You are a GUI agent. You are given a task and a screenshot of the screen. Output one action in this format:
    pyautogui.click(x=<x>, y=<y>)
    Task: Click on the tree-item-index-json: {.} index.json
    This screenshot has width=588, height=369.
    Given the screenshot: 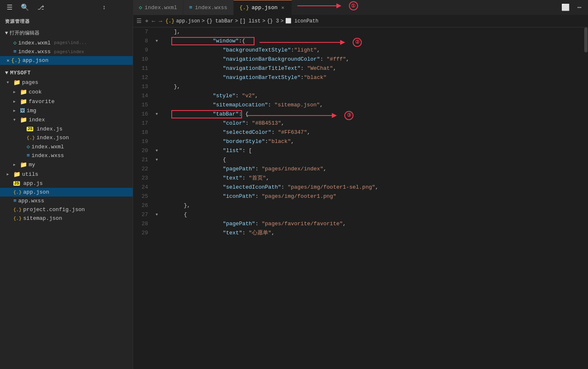 What is the action you would take?
    pyautogui.click(x=67, y=138)
    